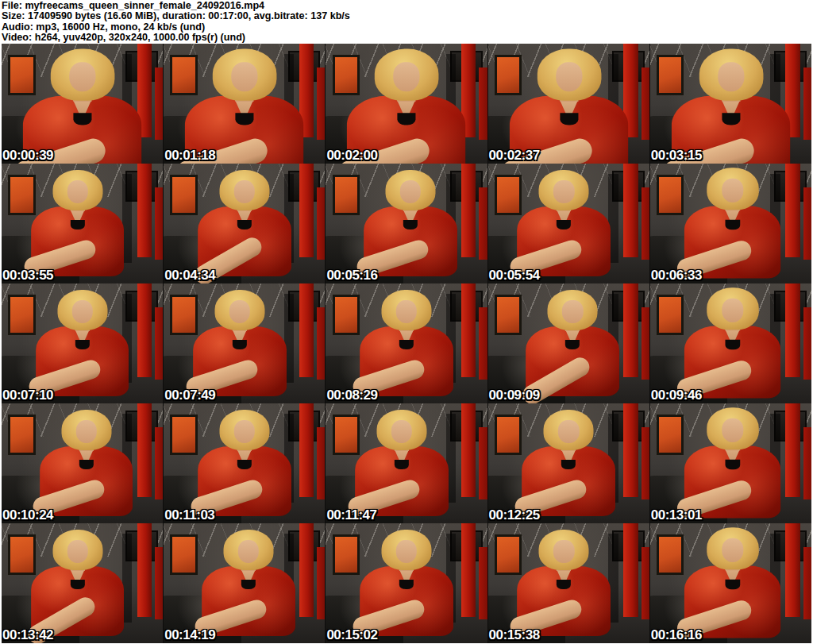  Describe the element at coordinates (568, 343) in the screenshot. I see `thumbnail: 00:09:09` at that location.